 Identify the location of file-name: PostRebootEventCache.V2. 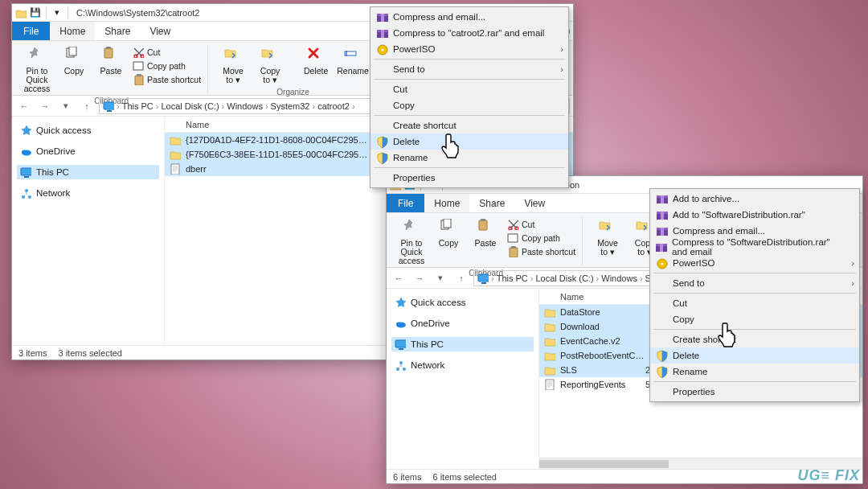
(603, 355).